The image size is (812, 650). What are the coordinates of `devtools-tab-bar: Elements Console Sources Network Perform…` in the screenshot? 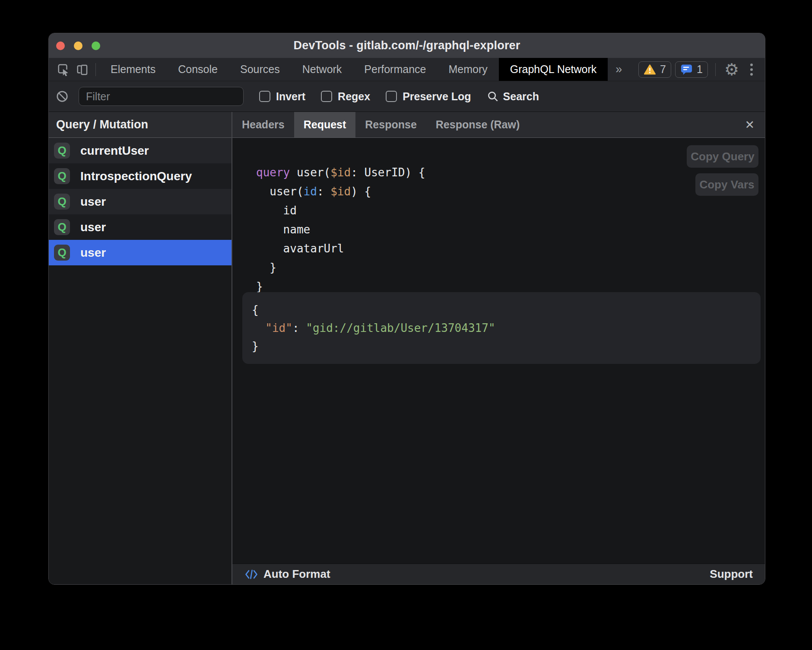 It's located at (407, 69).